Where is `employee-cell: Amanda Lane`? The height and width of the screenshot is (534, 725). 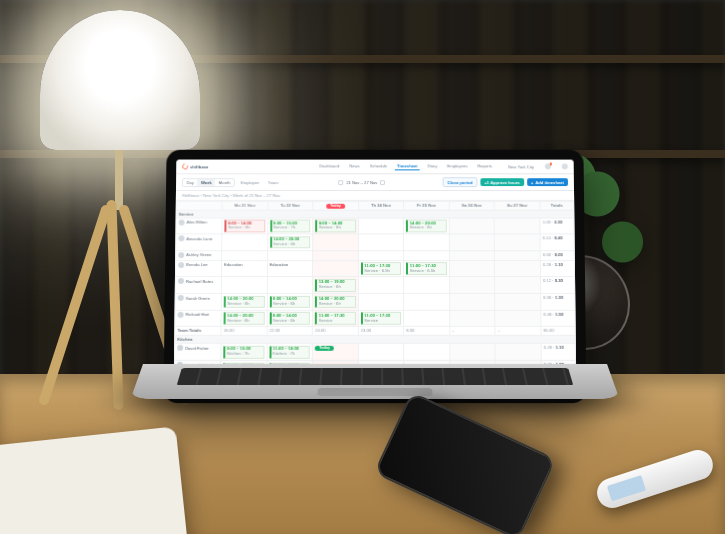
employee-cell: Amanda Lane is located at coordinates (199, 242).